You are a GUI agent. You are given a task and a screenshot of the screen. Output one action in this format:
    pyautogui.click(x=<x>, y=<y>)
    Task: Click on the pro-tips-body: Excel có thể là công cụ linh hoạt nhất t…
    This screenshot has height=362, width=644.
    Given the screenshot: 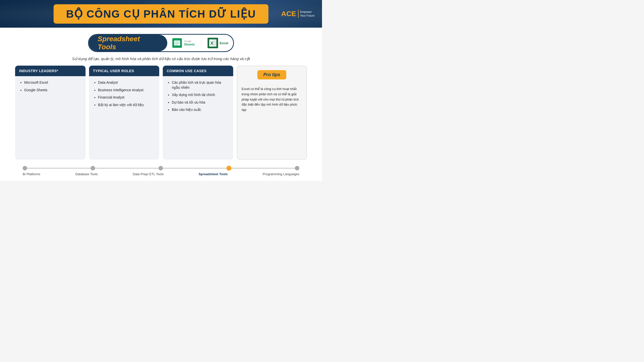 What is the action you would take?
    pyautogui.click(x=272, y=121)
    